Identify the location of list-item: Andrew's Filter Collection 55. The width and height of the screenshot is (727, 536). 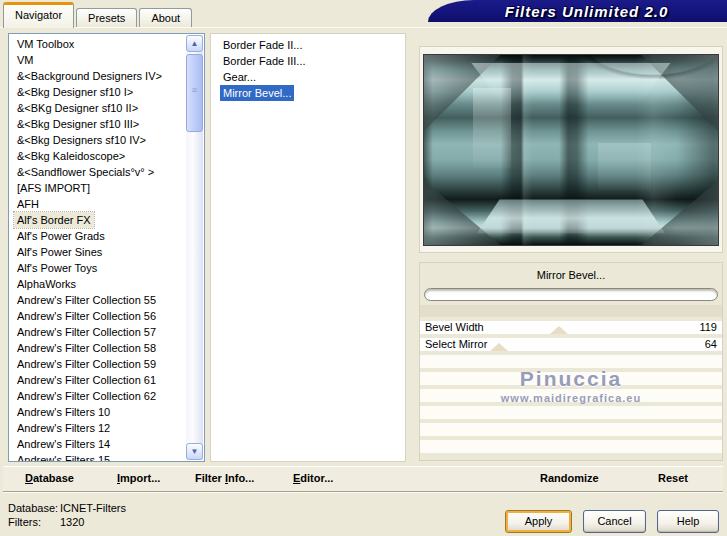
(109, 300).